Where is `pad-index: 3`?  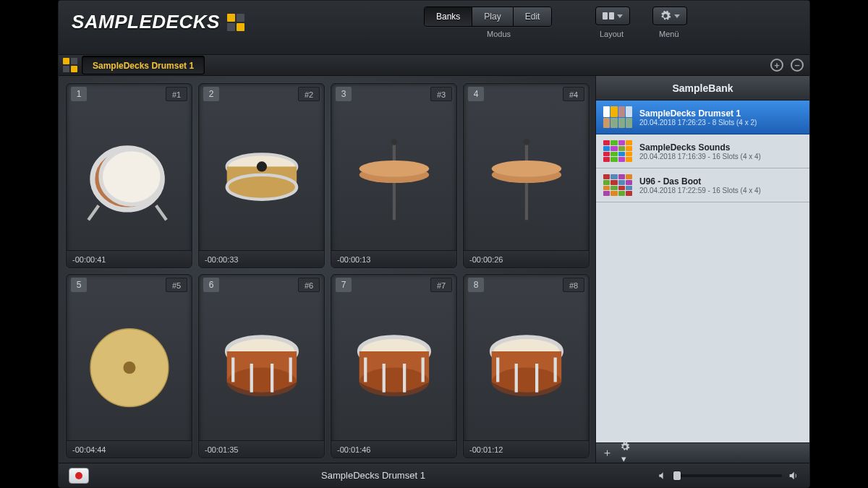 pad-index: 3 is located at coordinates (344, 94).